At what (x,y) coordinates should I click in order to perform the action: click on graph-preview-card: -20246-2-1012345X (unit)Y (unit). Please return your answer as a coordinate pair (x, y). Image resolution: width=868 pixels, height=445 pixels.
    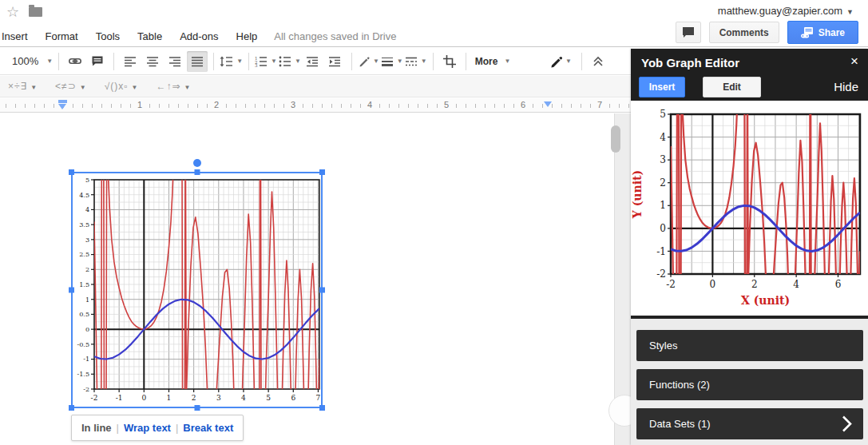
    Looking at the image, I should click on (749, 209).